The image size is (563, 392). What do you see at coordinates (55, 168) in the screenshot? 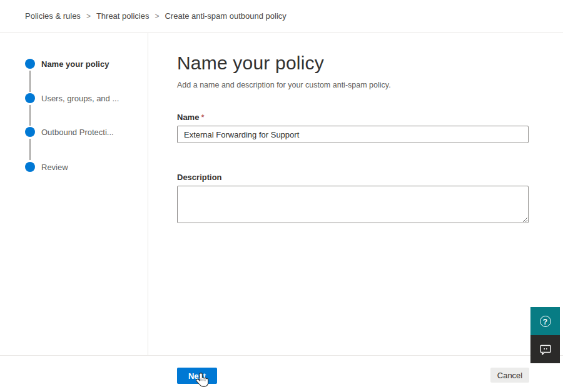
I see `step-label: Review` at bounding box center [55, 168].